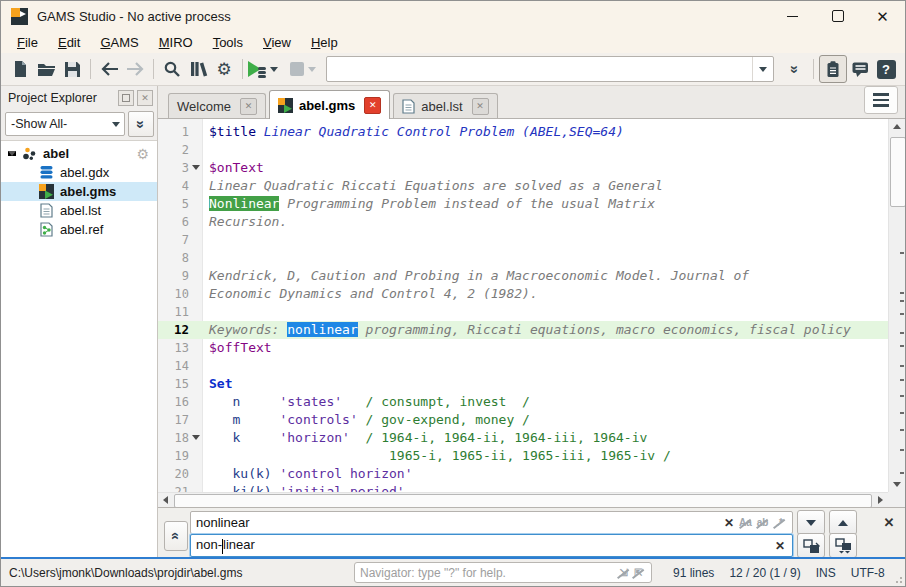 The width and height of the screenshot is (906, 587). What do you see at coordinates (860, 69) in the screenshot?
I see `log-output-button` at bounding box center [860, 69].